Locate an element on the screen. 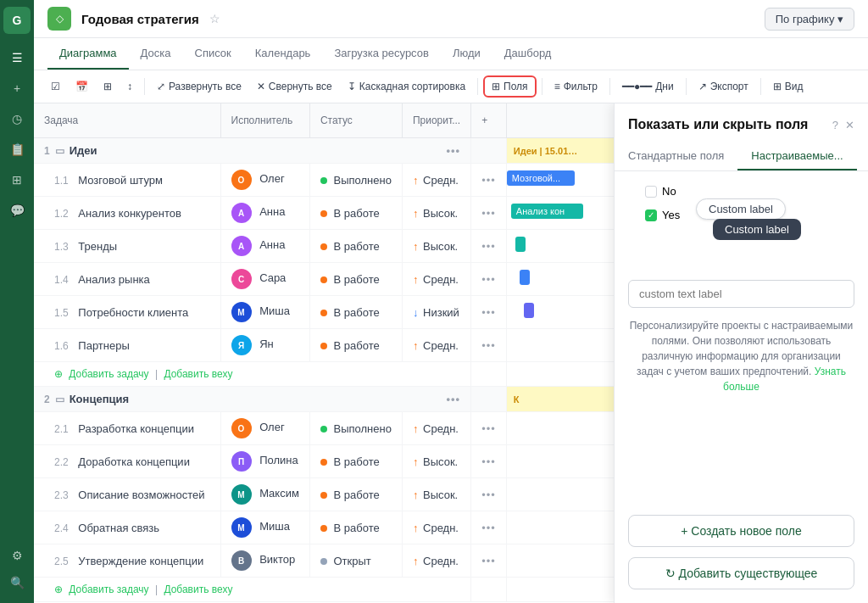  calendar-toolbar-btn: 📅 is located at coordinates (81, 87).